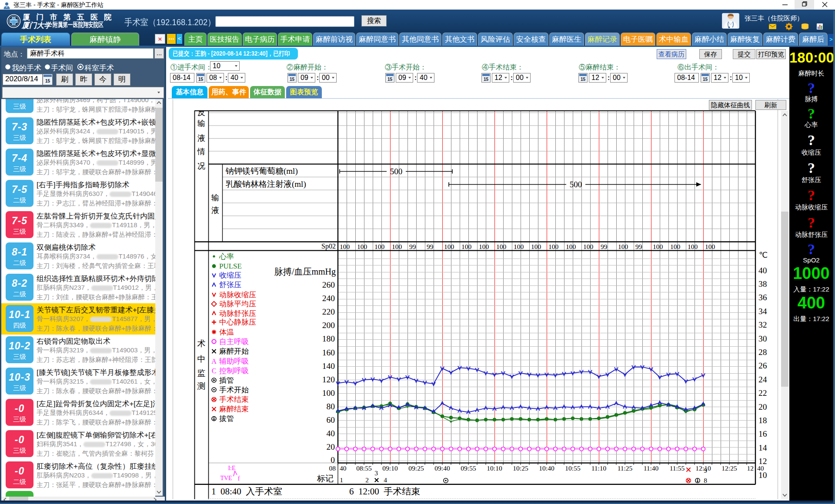  I want to click on svg-text: f, so click(239, 479).